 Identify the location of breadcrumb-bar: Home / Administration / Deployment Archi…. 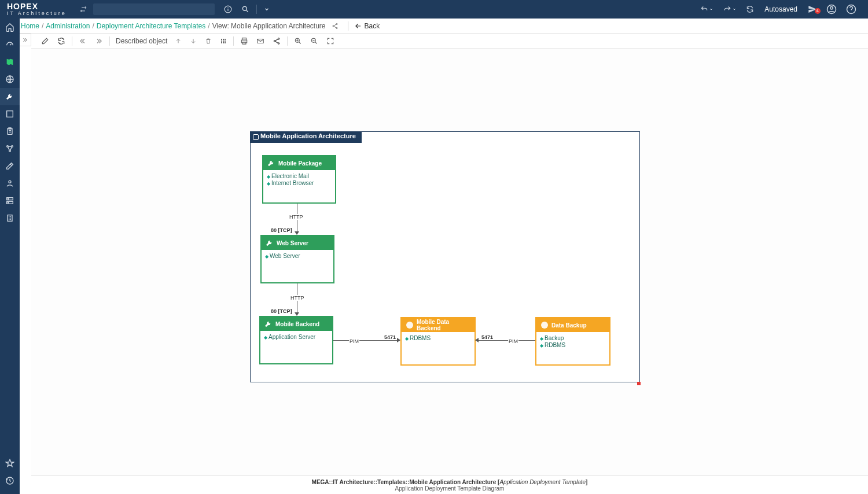
(434, 26).